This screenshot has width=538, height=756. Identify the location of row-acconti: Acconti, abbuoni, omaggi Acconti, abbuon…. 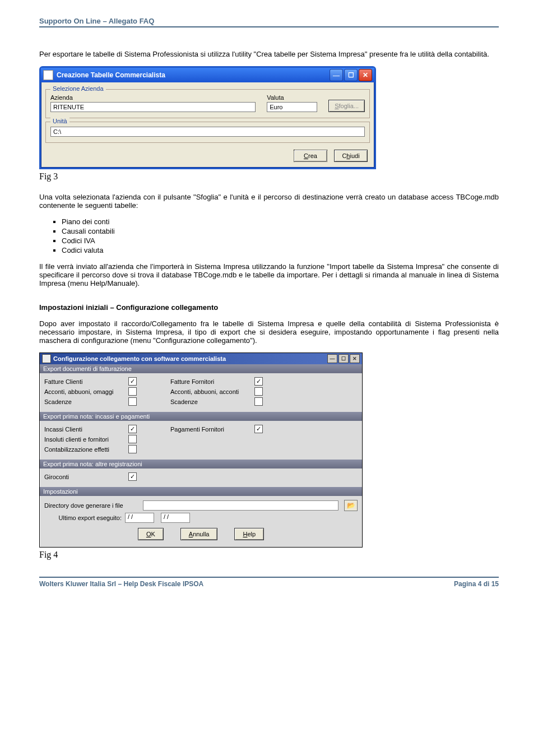
(201, 391).